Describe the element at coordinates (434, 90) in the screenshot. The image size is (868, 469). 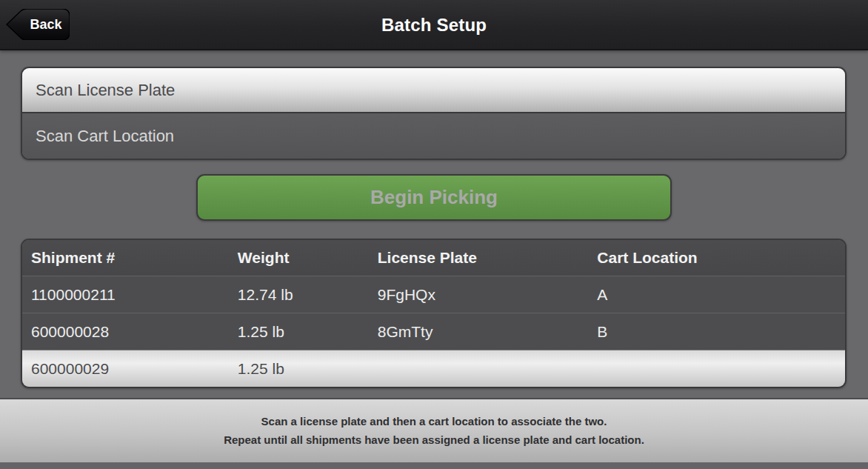
I see `scan-license-plate-input` at that location.